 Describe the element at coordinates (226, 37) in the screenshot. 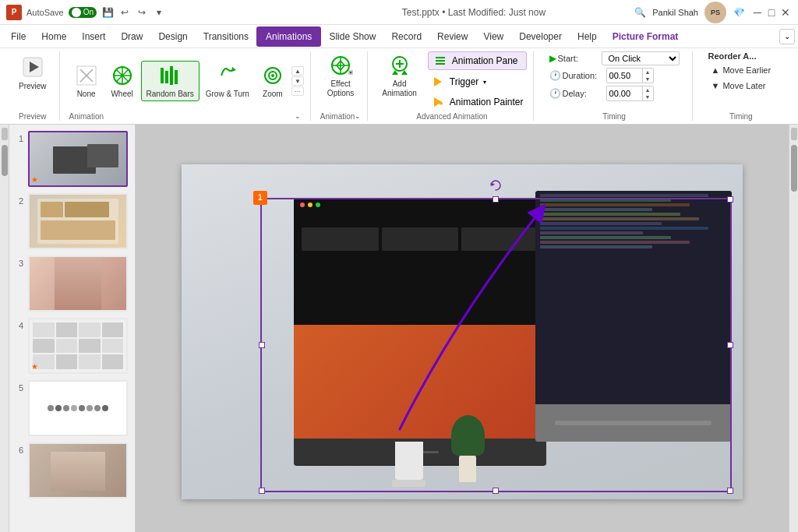

I see `menu-transitions: Transitions` at that location.